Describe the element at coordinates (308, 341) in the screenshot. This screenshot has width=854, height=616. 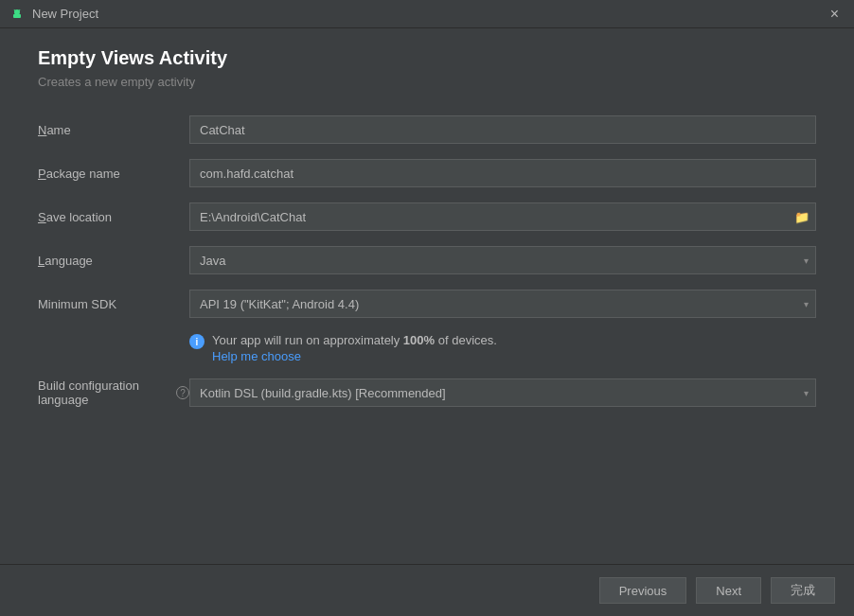
I see `info-text-before: Your app will run on approximately` at that location.